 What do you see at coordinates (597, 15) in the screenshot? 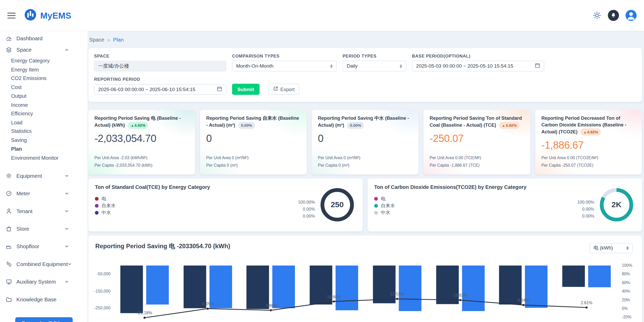
I see `settings-gear-icon` at bounding box center [597, 15].